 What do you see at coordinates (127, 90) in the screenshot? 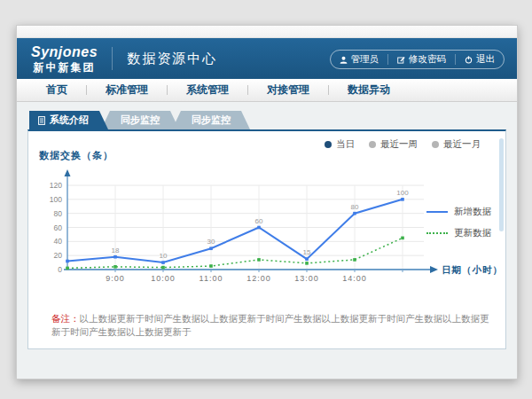
I see `nav-item-1: 标准管理` at bounding box center [127, 90].